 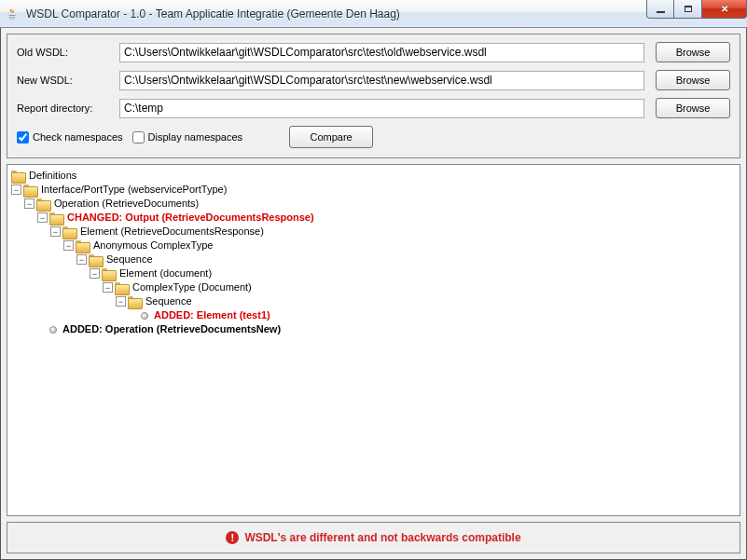 I want to click on tree-node: −CHANGED: Output (RetrieveDocumentsRespo…, so click(x=373, y=218).